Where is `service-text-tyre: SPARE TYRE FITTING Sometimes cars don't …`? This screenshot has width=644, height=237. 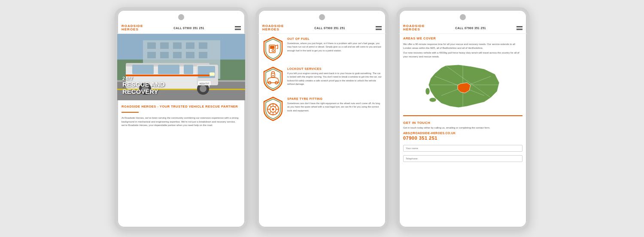
service-text-tyre: SPARE TYRE FITTING Sometimes cars don't … is located at coordinates (334, 105).